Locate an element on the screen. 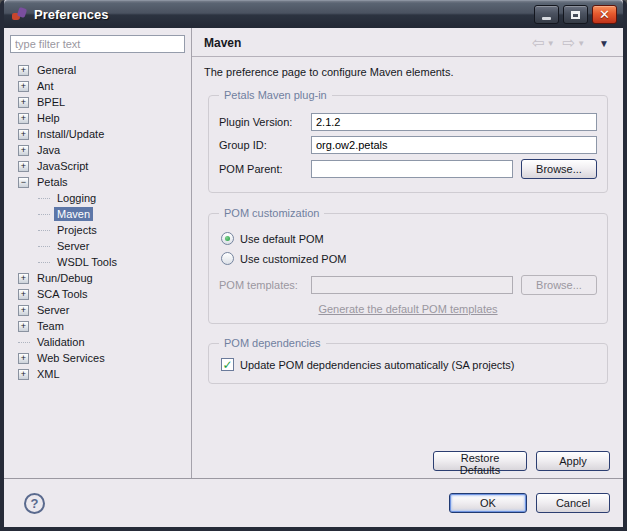 Image resolution: width=627 pixels, height=531 pixels. tree-item-run-debug: +Run/Debug is located at coordinates (98, 278).